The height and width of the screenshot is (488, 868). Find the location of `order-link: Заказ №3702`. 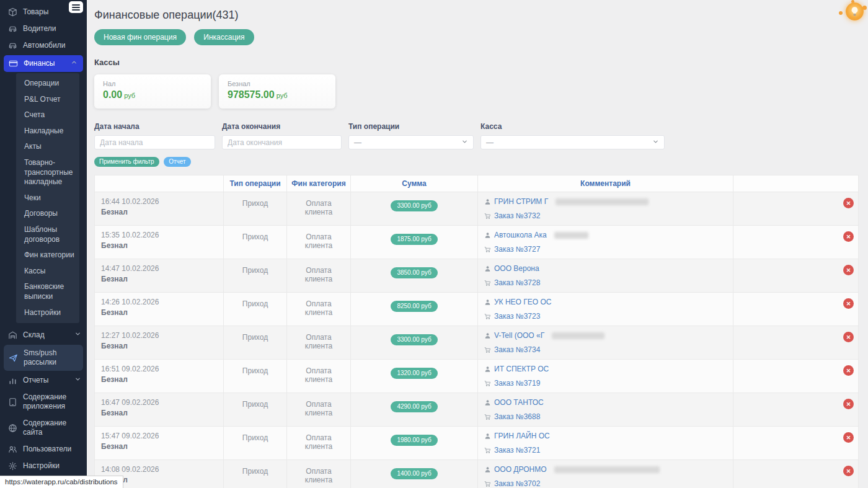

order-link: Заказ №3702 is located at coordinates (517, 484).